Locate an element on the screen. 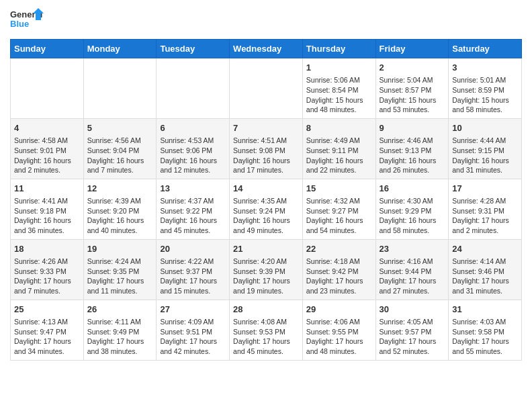  day-info: Sunrise: 4:16 AM Sunset: 9:44 PM Dayligh… is located at coordinates (412, 277).